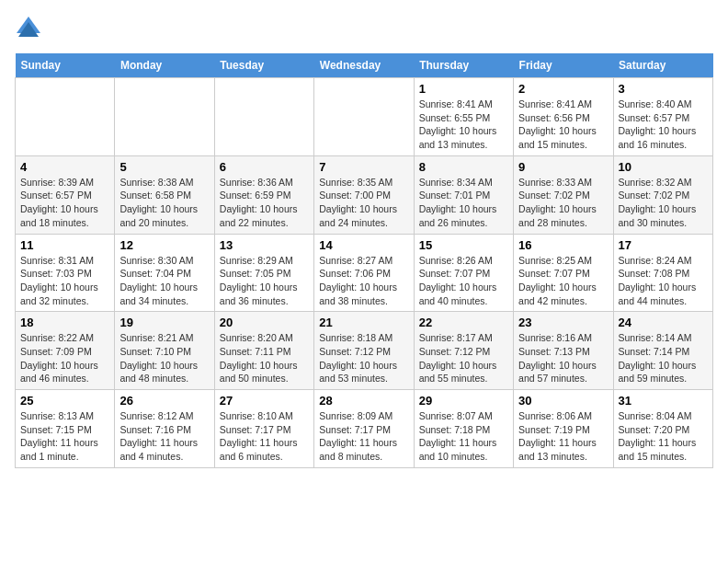  Describe the element at coordinates (265, 245) in the screenshot. I see `day-number: 13` at that location.